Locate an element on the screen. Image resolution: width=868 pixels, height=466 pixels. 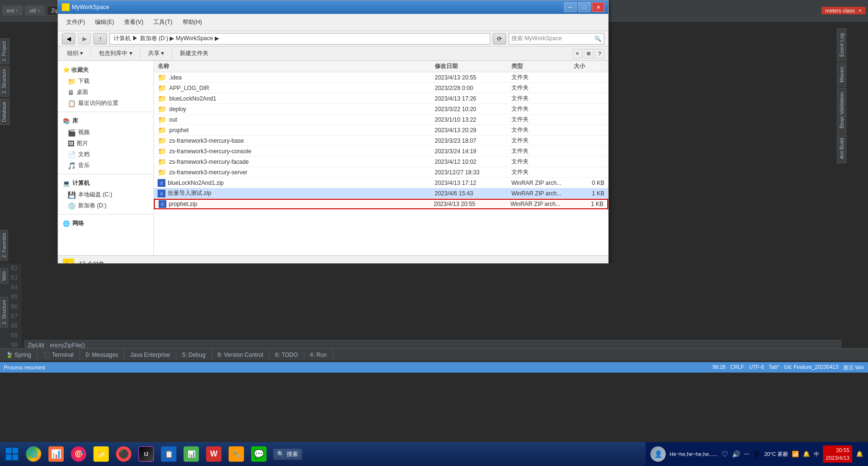
tray-weather-icon: 🌫 is located at coordinates (757, 454).